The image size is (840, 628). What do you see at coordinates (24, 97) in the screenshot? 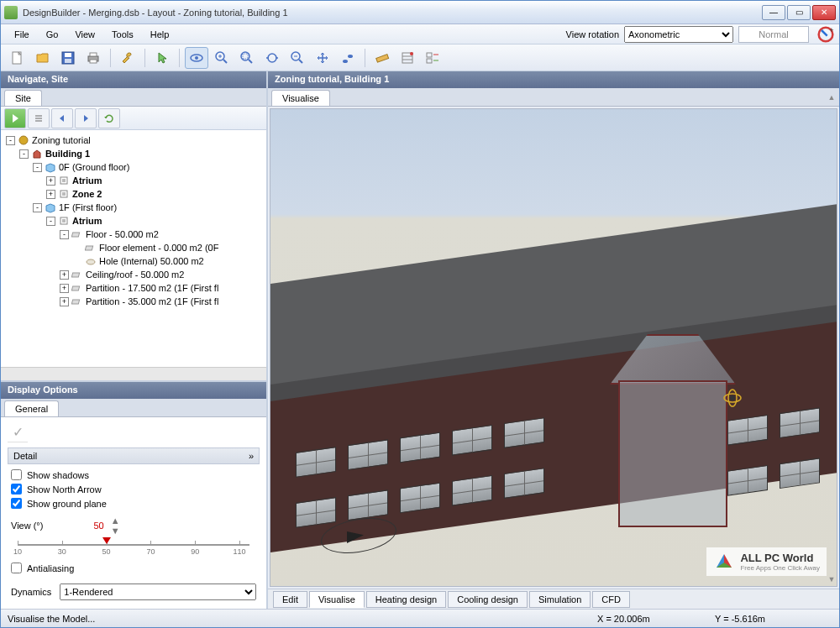
I see `tab-site: Site` at bounding box center [24, 97].